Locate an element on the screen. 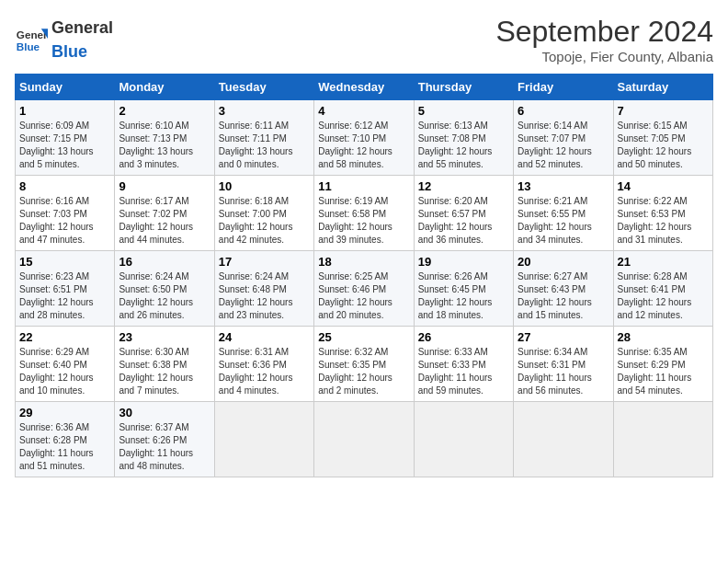 The width and height of the screenshot is (728, 563). day-number: 26 is located at coordinates (463, 337).